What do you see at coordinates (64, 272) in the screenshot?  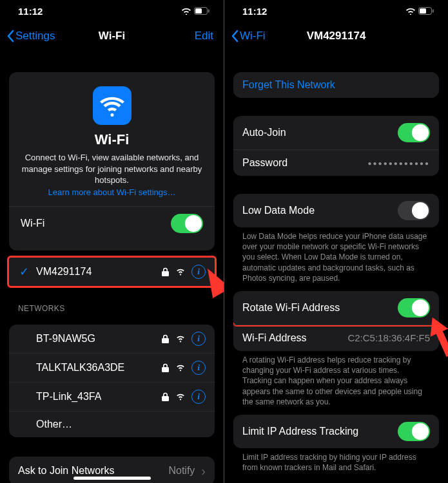 I see `network-name: VM4291174` at bounding box center [64, 272].